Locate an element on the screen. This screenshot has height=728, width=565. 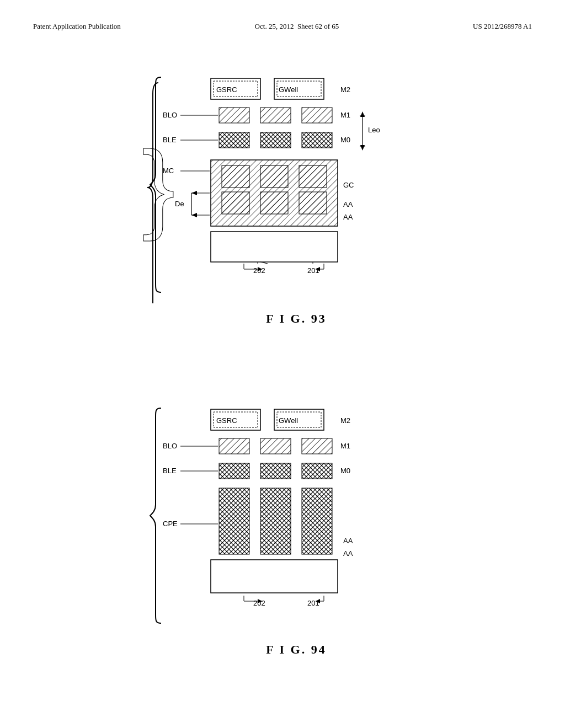
svg-text: GC is located at coordinates (349, 185).